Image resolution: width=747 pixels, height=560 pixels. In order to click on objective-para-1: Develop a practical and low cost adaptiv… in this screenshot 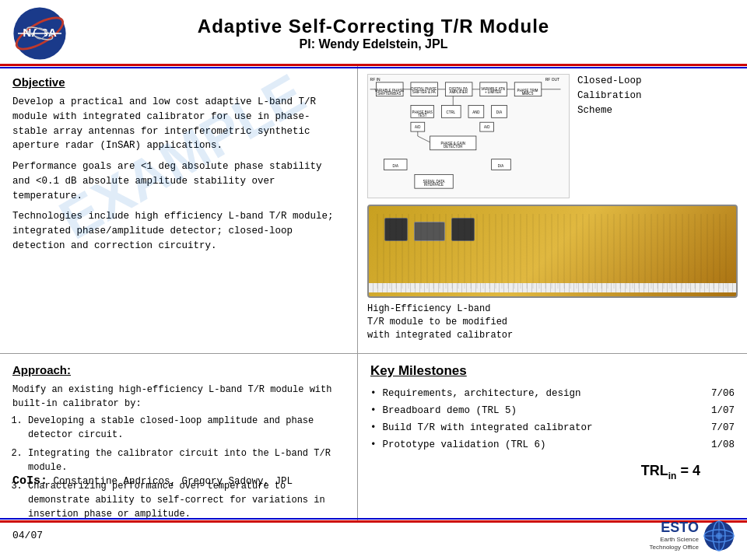, I will do `click(179, 124)`.